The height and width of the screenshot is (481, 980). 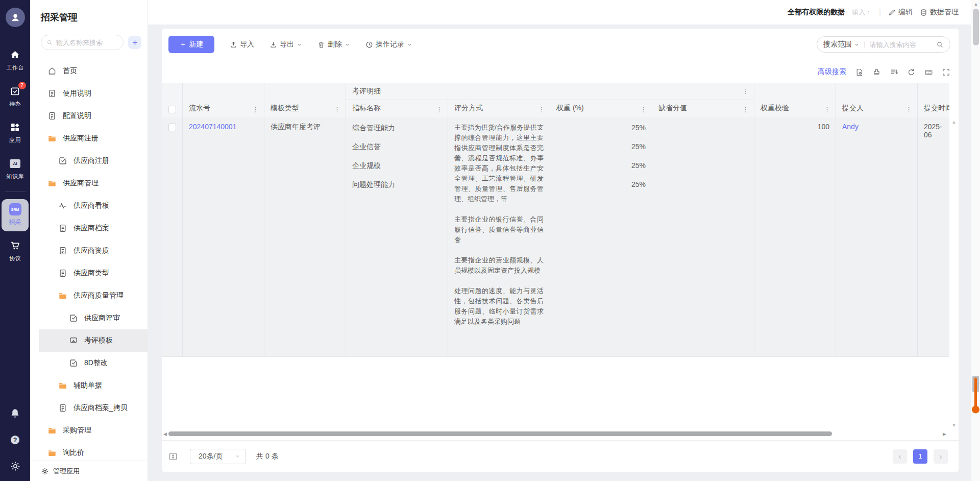 What do you see at coordinates (63, 296) in the screenshot?
I see `folder-icon` at bounding box center [63, 296].